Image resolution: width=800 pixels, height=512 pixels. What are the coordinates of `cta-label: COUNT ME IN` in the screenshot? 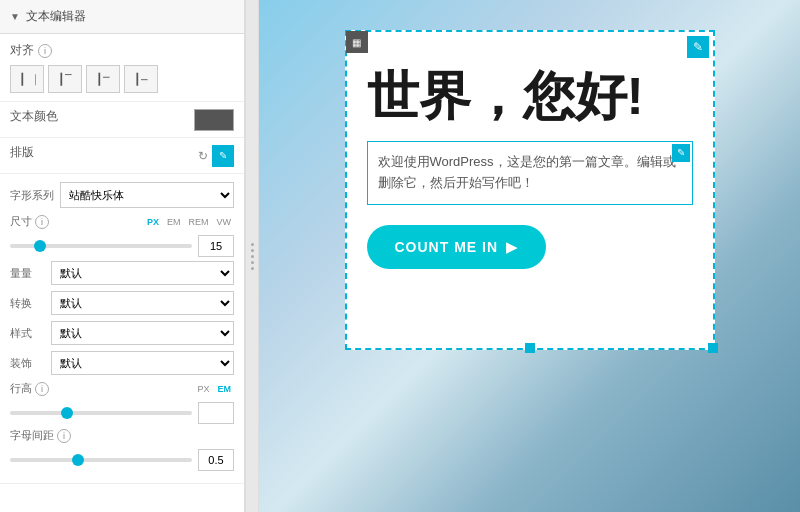 It's located at (447, 247).